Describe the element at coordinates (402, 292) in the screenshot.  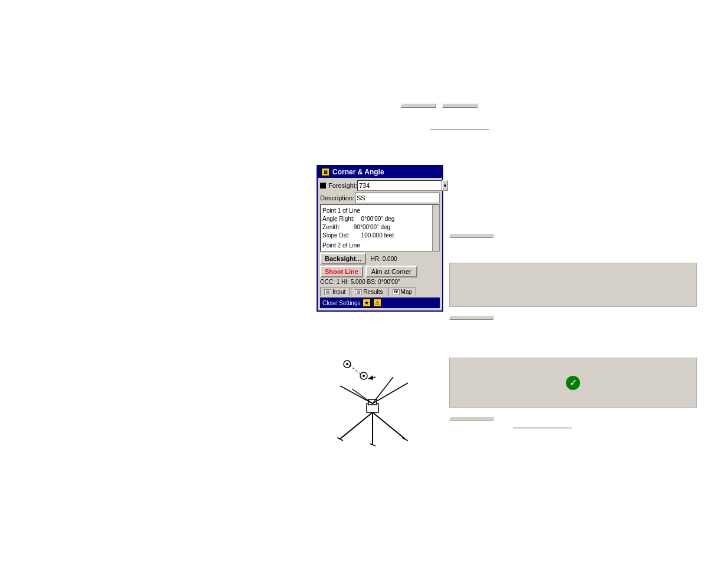
I see `tab-map: 🗺 Map` at that location.